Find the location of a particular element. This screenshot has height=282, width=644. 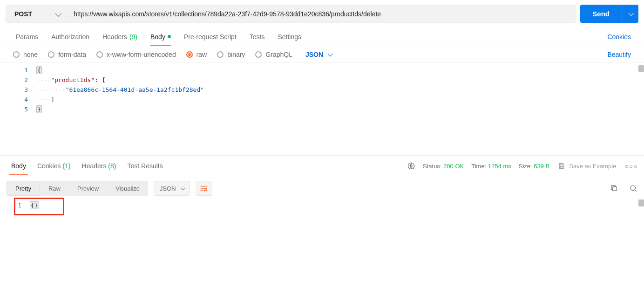

copy-icon is located at coordinates (614, 188).